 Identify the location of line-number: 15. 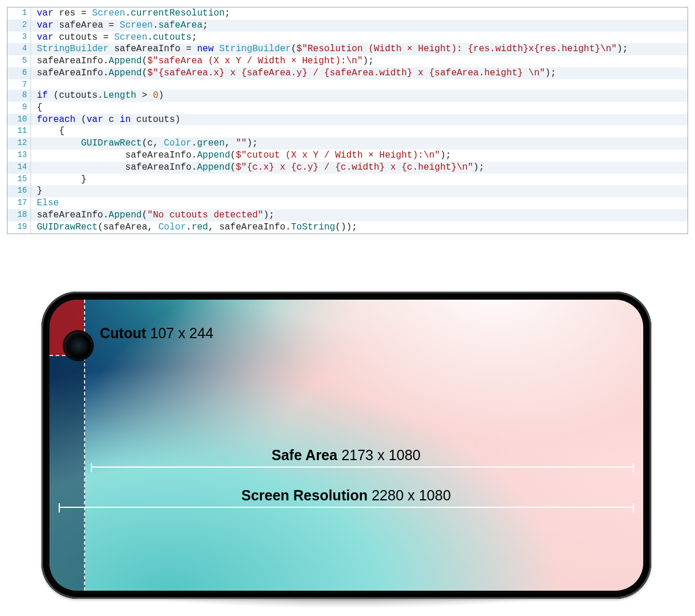
(20, 179).